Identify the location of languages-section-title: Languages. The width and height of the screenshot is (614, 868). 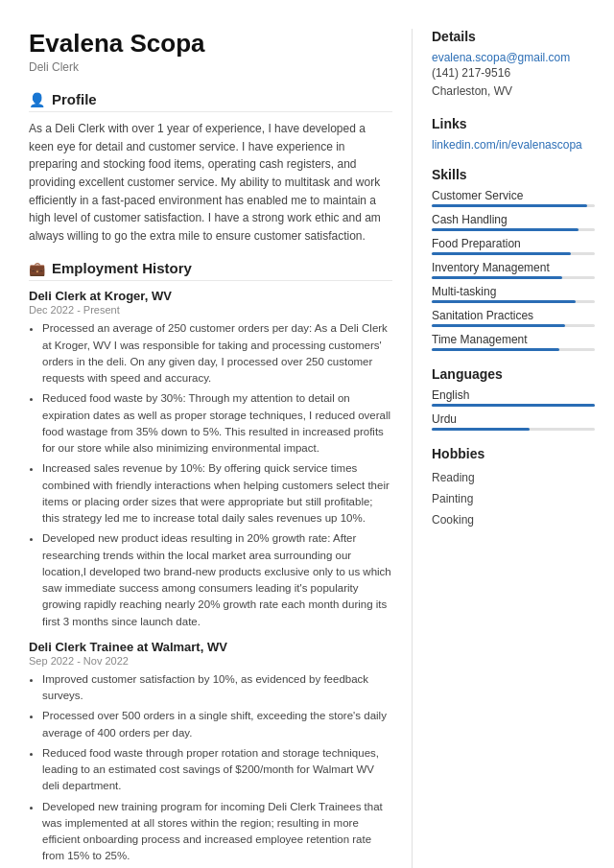
(513, 374).